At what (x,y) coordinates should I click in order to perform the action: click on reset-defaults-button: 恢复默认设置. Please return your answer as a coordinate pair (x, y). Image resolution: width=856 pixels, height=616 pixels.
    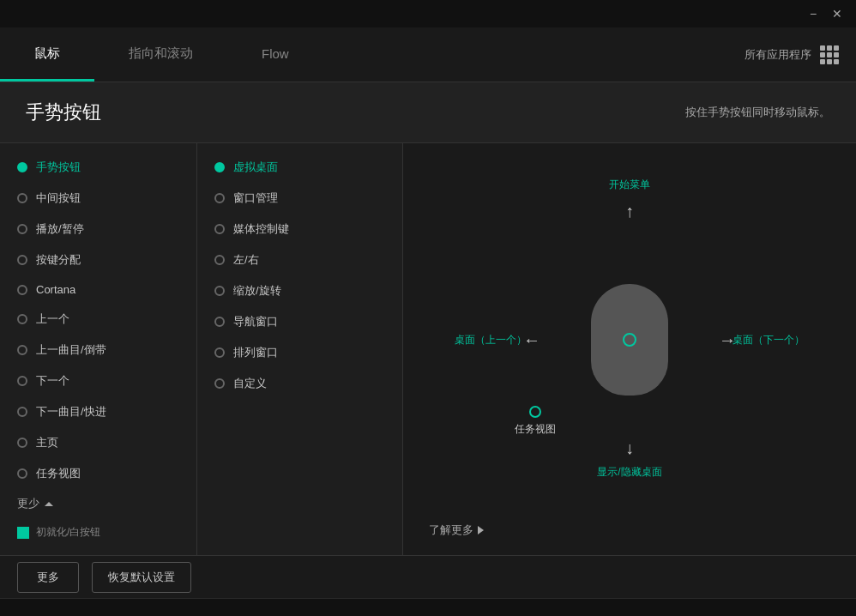
    Looking at the image, I should click on (142, 577).